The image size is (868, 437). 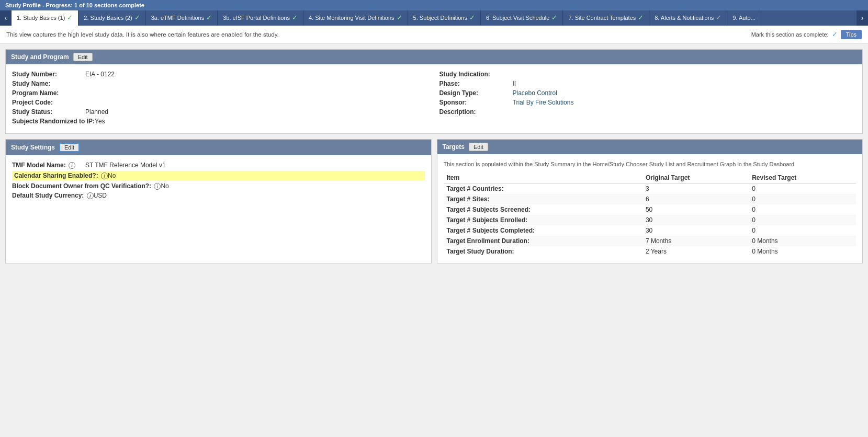 I want to click on block-doc-owner-value: No, so click(x=164, y=186).